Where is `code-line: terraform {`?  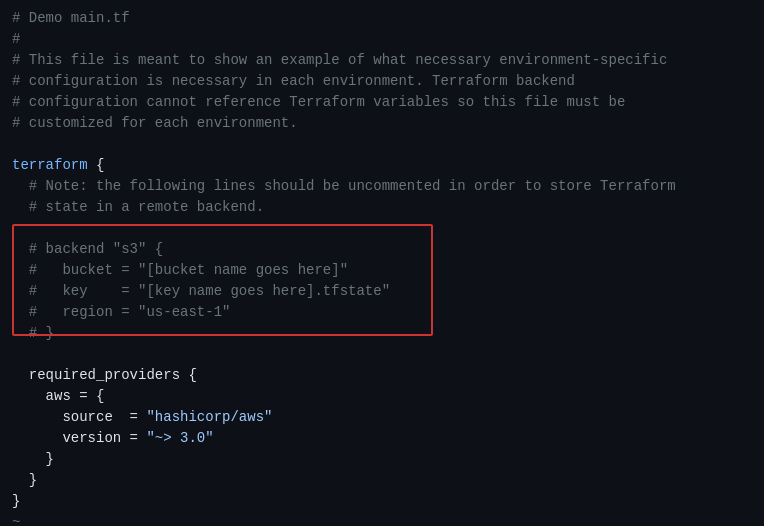
code-line: terraform { is located at coordinates (382, 166).